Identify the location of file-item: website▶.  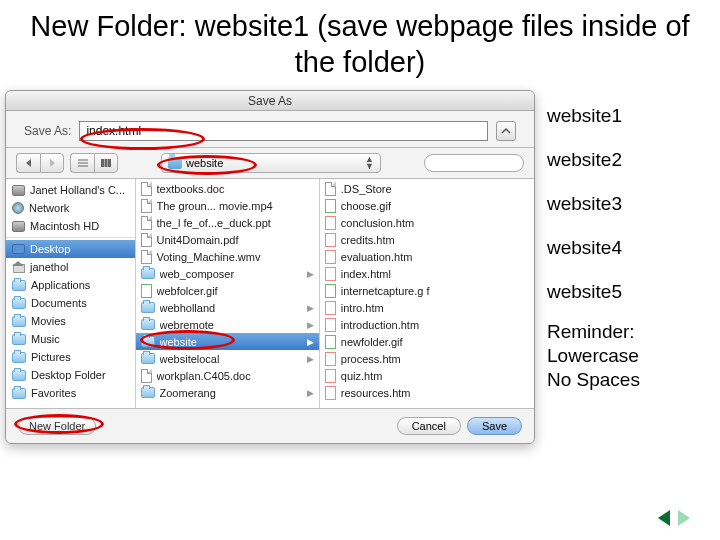
(228, 342).